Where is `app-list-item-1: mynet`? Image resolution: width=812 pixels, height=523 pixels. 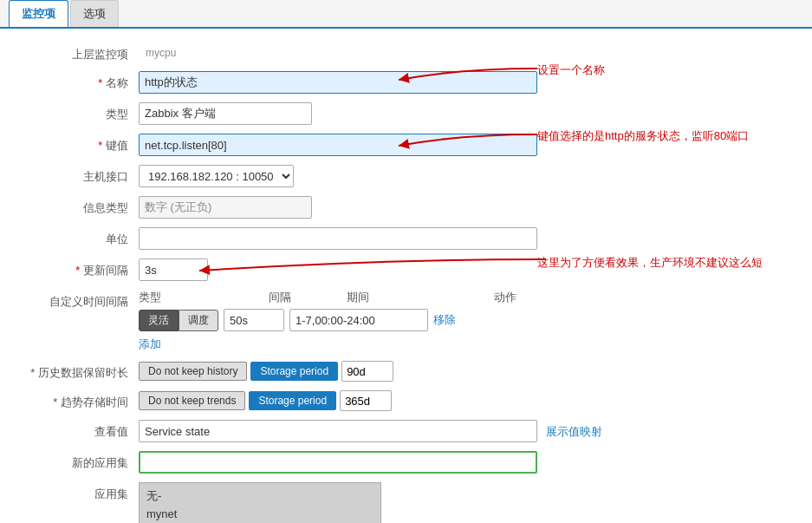
app-list-item-1: mynet is located at coordinates (260, 513).